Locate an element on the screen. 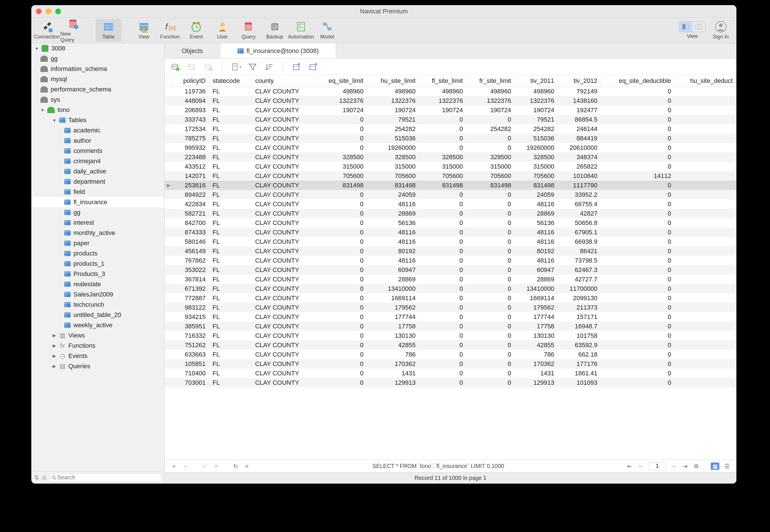 This screenshot has width=770, height=532. cell: 17758 is located at coordinates (393, 326).